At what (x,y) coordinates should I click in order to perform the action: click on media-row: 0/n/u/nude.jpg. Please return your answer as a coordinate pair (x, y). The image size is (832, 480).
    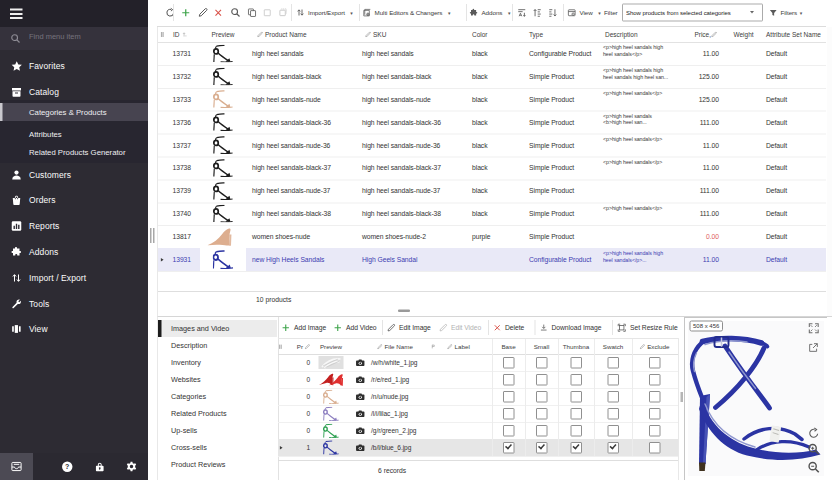
    Looking at the image, I should click on (478, 397).